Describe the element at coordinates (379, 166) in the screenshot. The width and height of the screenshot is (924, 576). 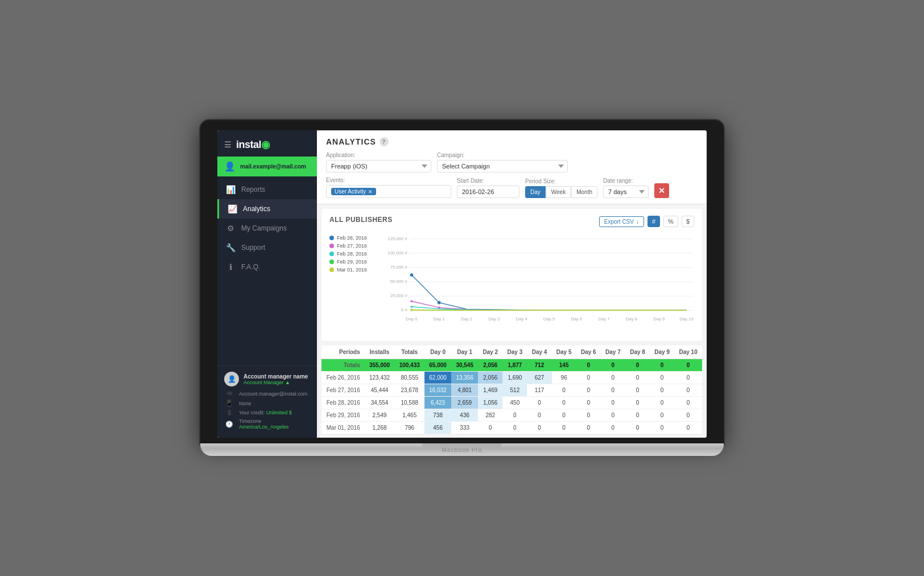
I see `application-select: Freapp (iOS)` at that location.